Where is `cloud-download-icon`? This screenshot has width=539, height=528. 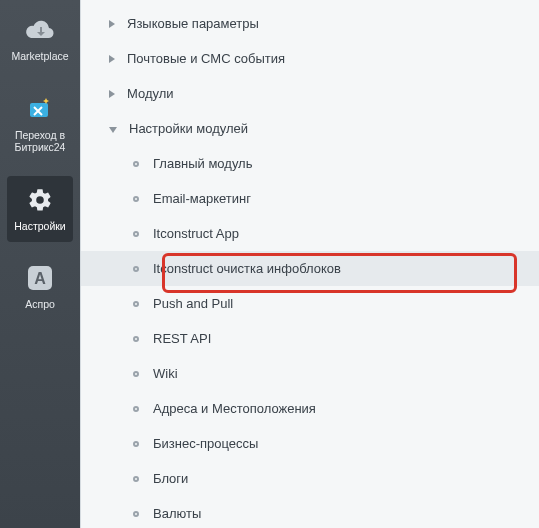 cloud-download-icon is located at coordinates (40, 30).